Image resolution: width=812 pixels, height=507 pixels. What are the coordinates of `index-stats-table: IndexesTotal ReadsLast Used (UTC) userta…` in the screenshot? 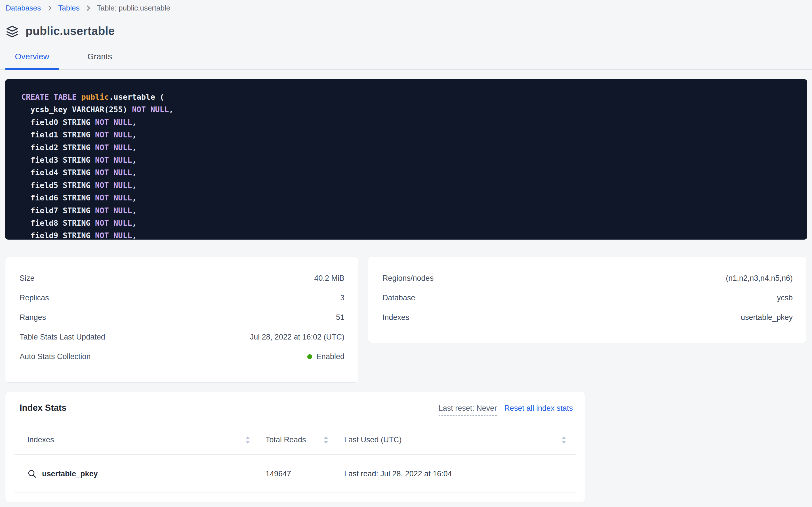 It's located at (295, 464).